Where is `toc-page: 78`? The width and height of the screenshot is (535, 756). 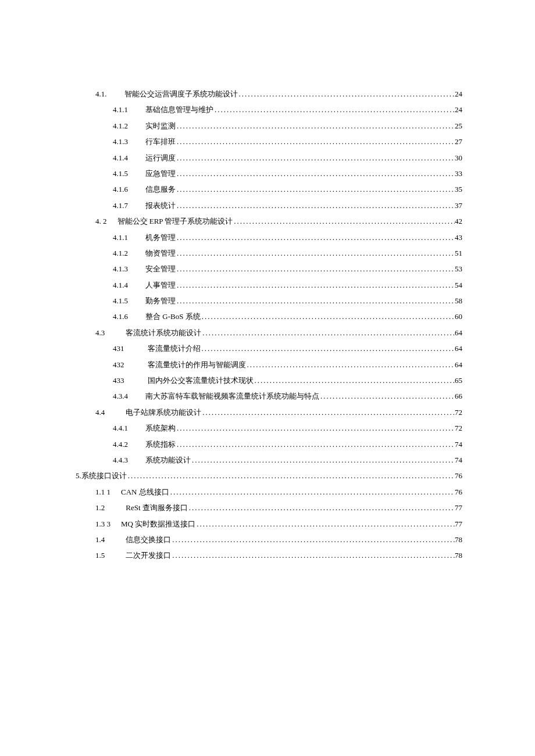 toc-page: 78 is located at coordinates (458, 539).